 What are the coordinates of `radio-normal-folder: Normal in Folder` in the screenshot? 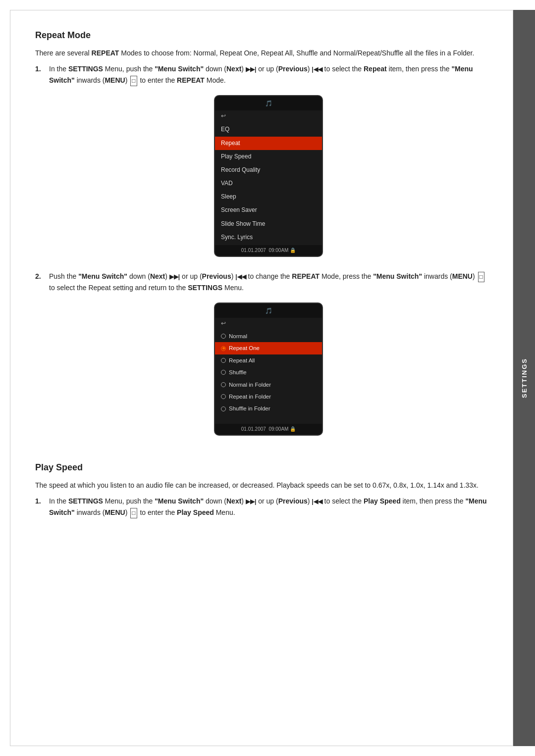 It's located at (268, 385).